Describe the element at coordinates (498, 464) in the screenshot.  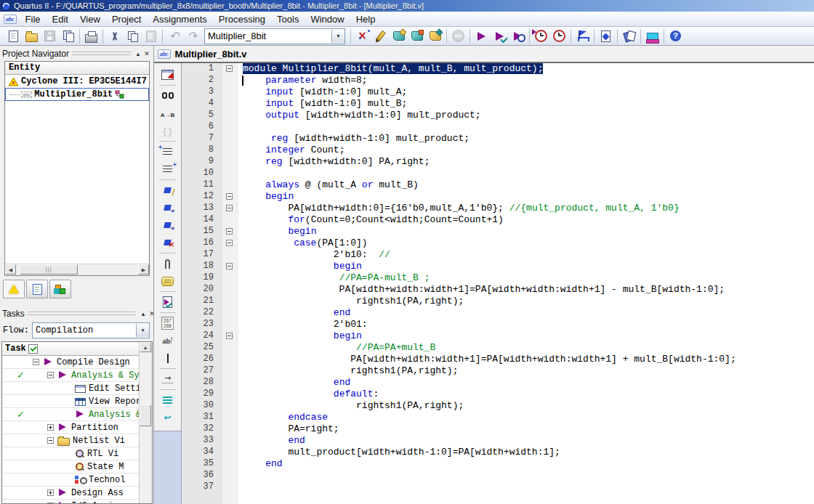
I see `code-line: 35 end` at that location.